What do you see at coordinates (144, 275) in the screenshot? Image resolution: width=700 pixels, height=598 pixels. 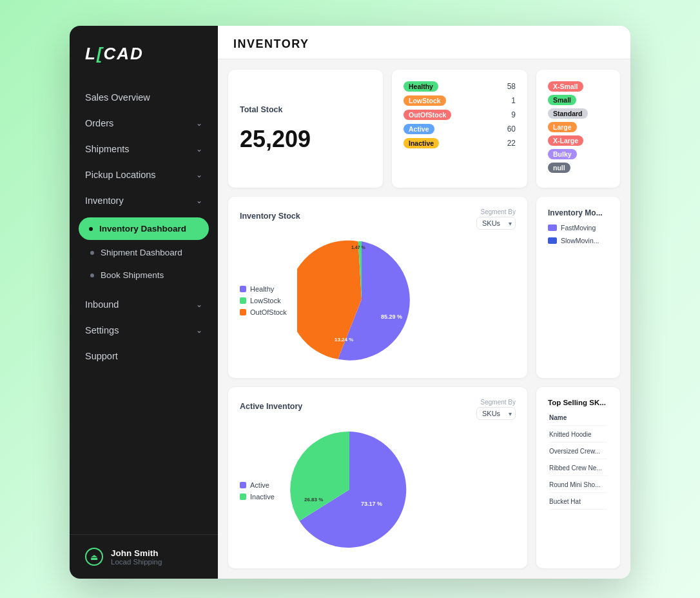 I see `sidebar-item-book-shipments: Book Shipments` at bounding box center [144, 275].